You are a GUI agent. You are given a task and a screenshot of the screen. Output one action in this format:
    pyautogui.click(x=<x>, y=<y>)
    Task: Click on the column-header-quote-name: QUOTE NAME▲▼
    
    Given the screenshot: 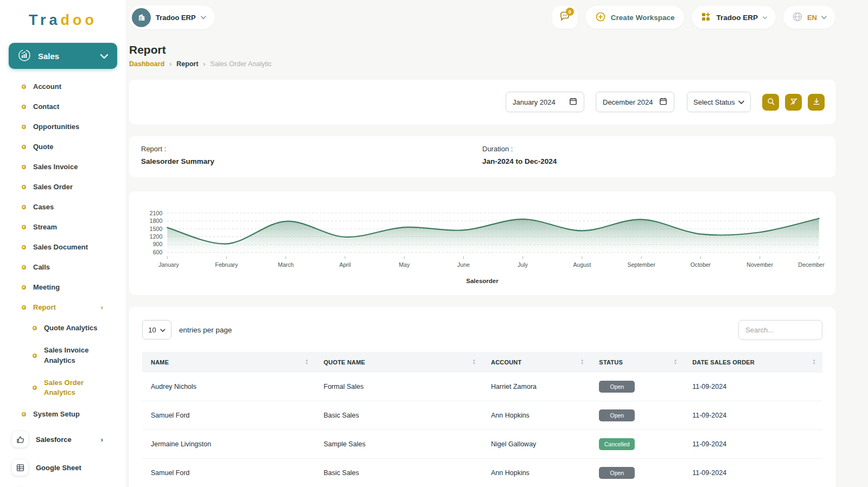 What is the action you would take?
    pyautogui.click(x=399, y=362)
    